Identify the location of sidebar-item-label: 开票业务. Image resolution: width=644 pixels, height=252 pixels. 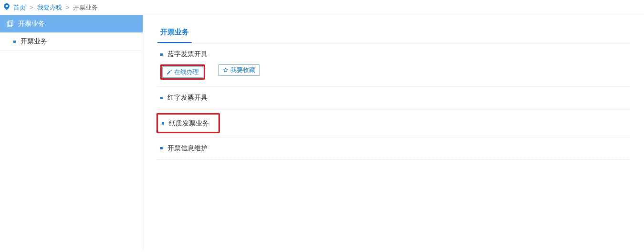
(34, 42).